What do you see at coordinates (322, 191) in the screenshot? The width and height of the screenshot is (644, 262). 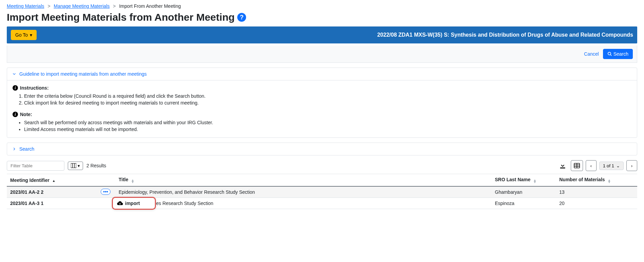 I see `results-table: Meeting Identifier ▲ Title ▲▼ SRO Last N…` at bounding box center [322, 191].